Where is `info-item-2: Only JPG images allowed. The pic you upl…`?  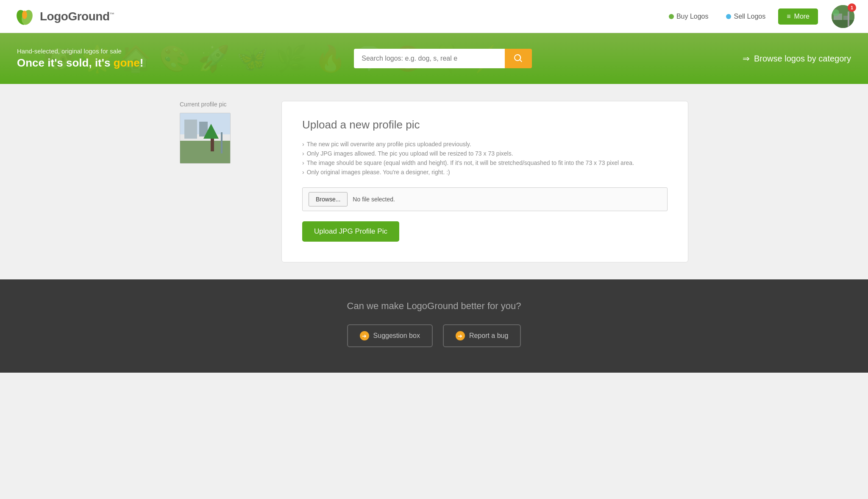 info-item-2: Only JPG images allowed. The pic you upl… is located at coordinates (485, 153).